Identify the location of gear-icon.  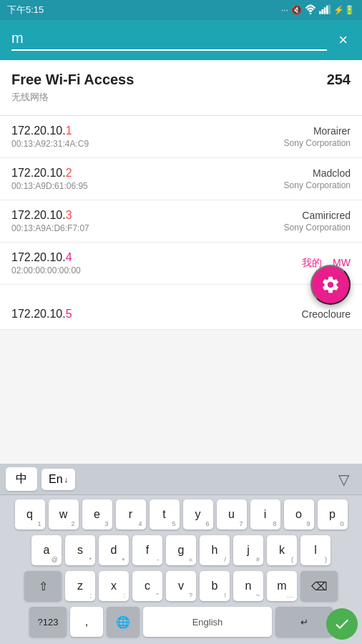
(331, 285).